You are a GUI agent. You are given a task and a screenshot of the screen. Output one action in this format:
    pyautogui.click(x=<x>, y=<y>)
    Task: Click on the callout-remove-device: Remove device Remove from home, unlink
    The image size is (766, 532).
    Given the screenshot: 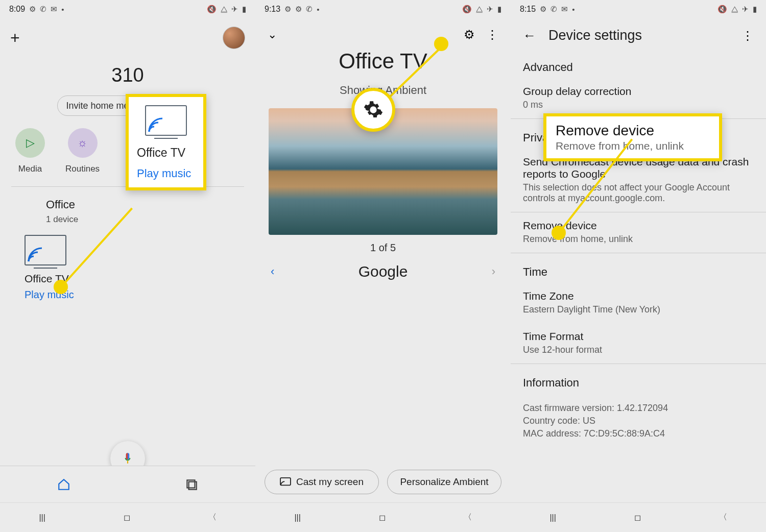 What is the action you would take?
    pyautogui.click(x=633, y=137)
    